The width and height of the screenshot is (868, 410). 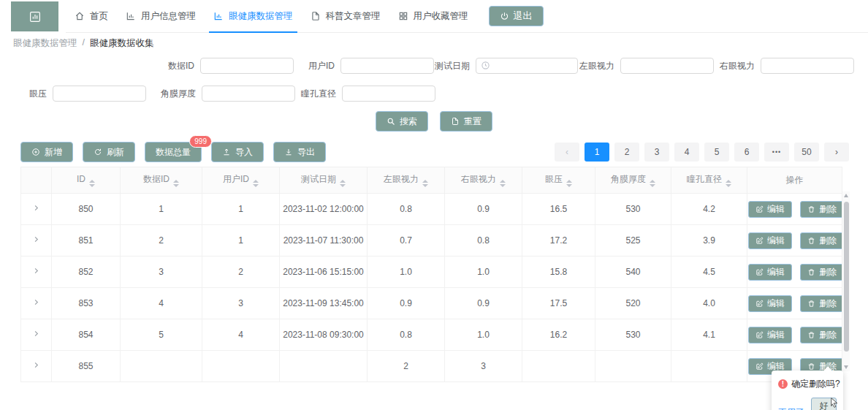 What do you see at coordinates (504, 16) in the screenshot?
I see `power-icon` at bounding box center [504, 16].